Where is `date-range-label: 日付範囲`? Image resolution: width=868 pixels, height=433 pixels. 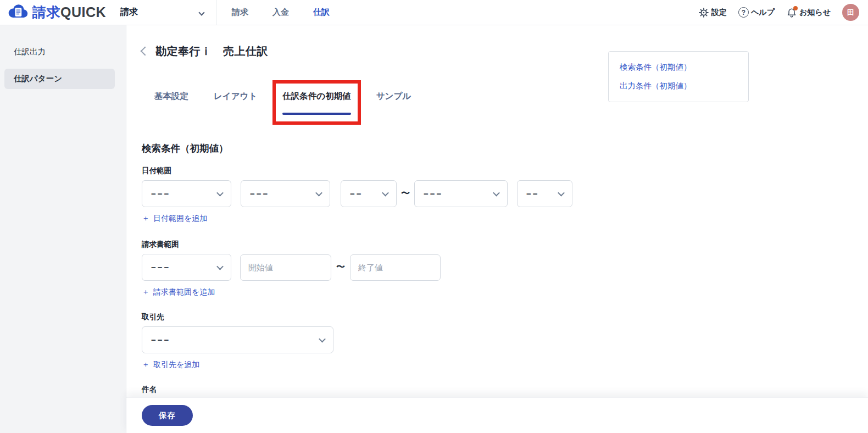
date-range-label: 日付範囲 is located at coordinates (505, 171).